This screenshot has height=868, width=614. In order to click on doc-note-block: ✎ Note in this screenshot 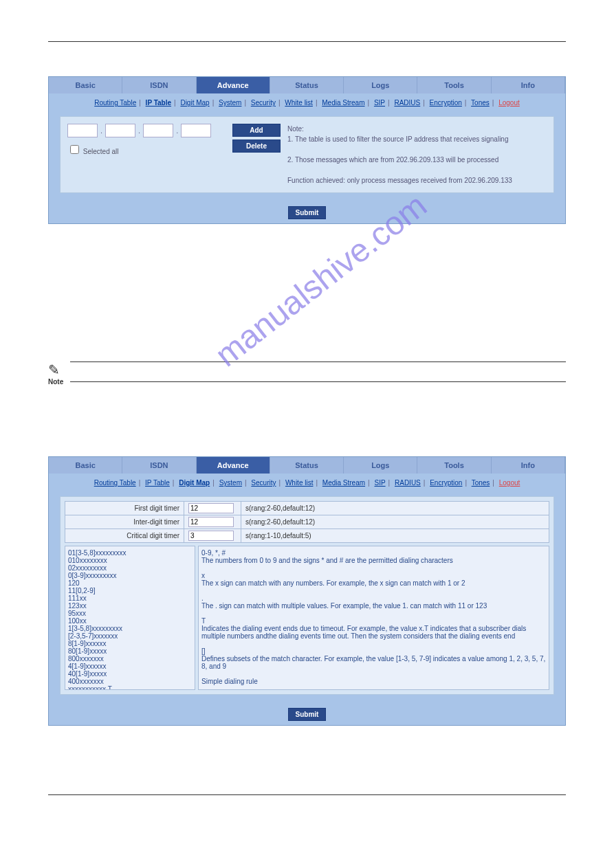, I will do `click(307, 381)`.